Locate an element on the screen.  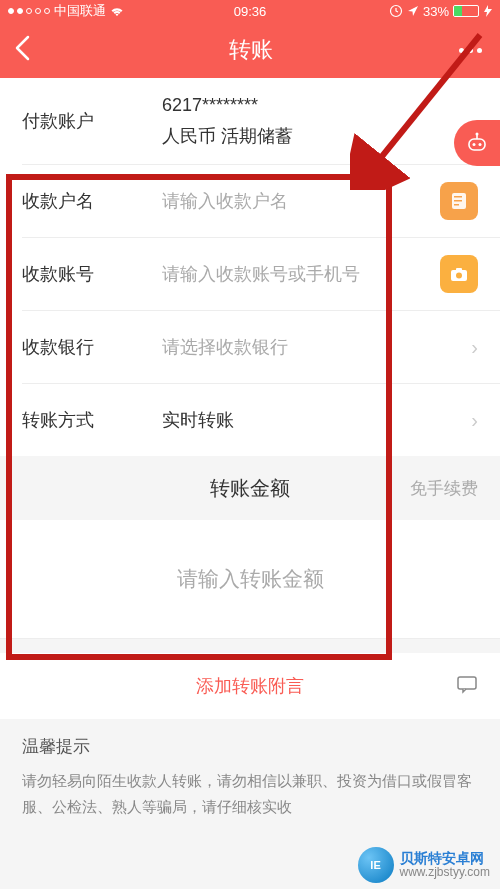
signal-dots is located at coordinates (29, 11).